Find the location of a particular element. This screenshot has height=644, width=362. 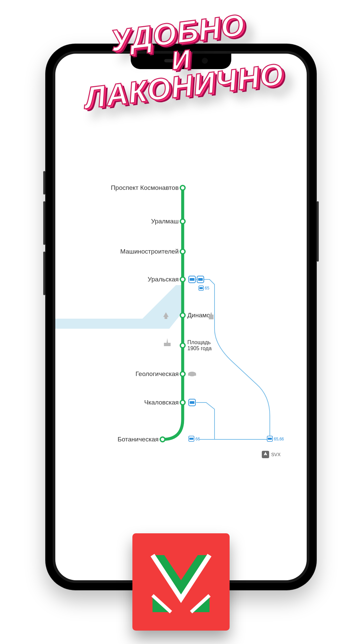

app-icon is located at coordinates (181, 582).